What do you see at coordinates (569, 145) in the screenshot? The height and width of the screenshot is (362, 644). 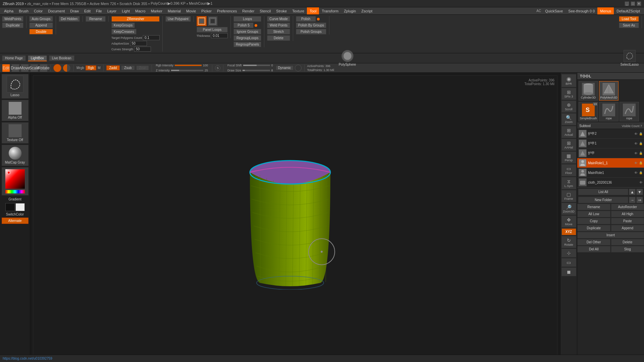 I see `aahal-btn: ⊞ AAHal` at bounding box center [569, 145].